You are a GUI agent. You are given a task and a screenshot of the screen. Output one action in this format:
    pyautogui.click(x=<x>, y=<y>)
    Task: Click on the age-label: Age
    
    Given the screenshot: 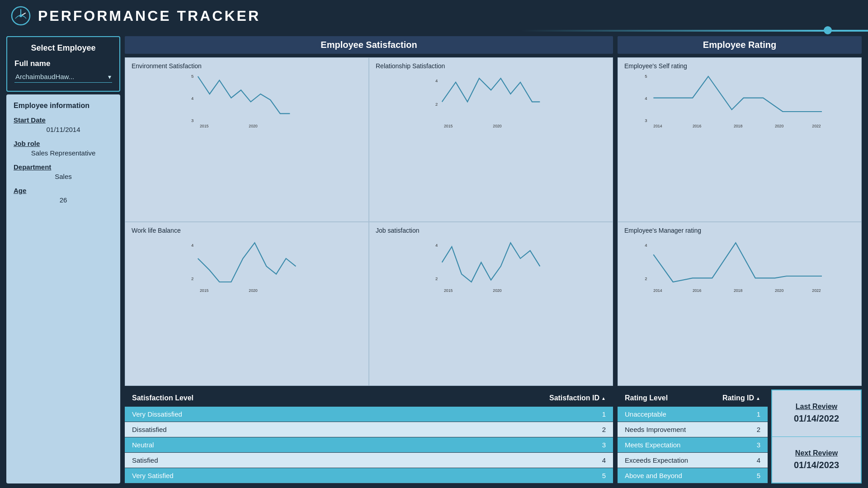 What is the action you would take?
    pyautogui.click(x=63, y=191)
    